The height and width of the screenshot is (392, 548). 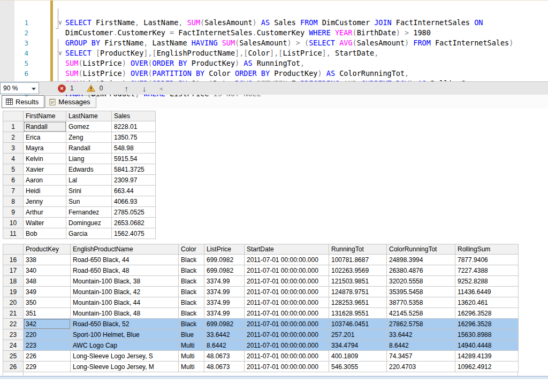 What do you see at coordinates (358, 324) in the screenshot?
I see `cell: 103746.0451` at bounding box center [358, 324].